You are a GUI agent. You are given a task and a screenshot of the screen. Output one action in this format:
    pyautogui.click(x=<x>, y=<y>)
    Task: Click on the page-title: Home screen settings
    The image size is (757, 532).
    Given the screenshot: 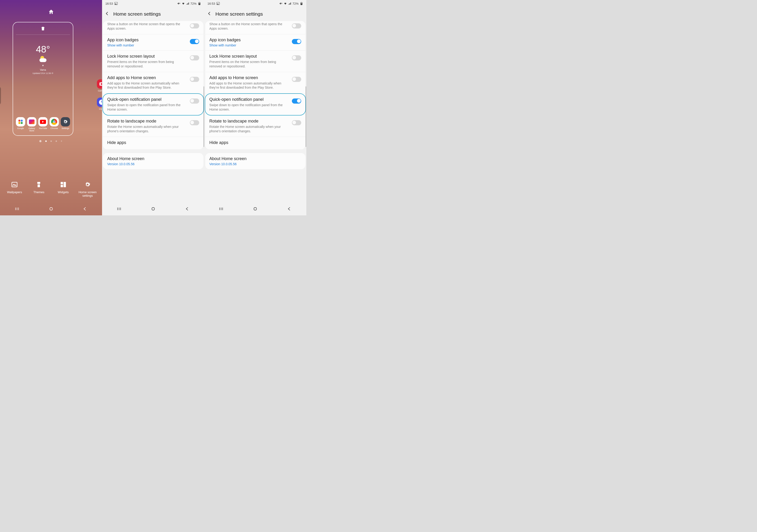 What is the action you would take?
    pyautogui.click(x=137, y=14)
    